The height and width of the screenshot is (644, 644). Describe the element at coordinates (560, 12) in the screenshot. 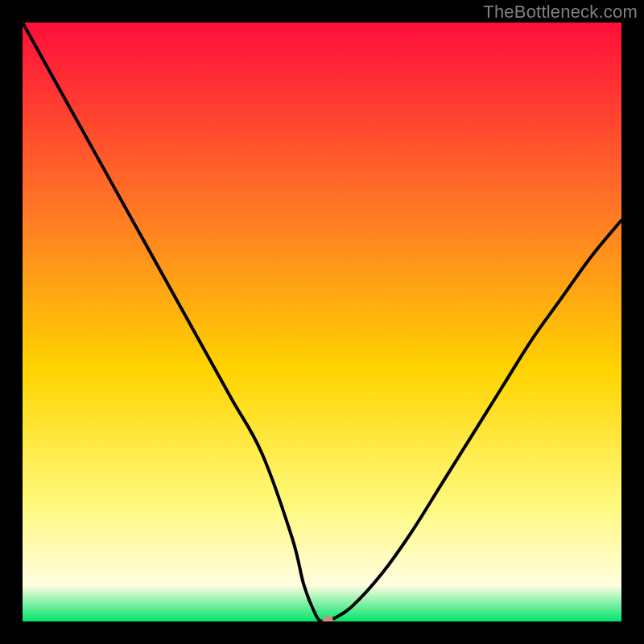

I see `watermark-text: TheBottleneck.com` at that location.